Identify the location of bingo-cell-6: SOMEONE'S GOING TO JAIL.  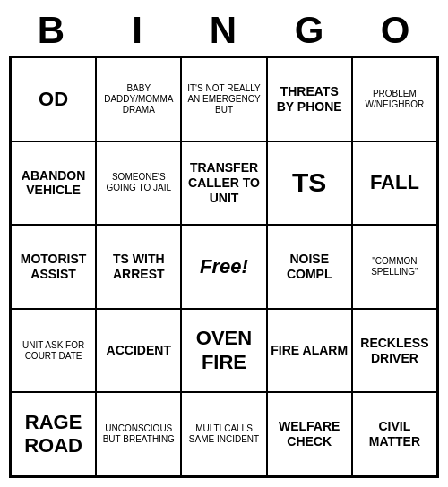
(138, 184).